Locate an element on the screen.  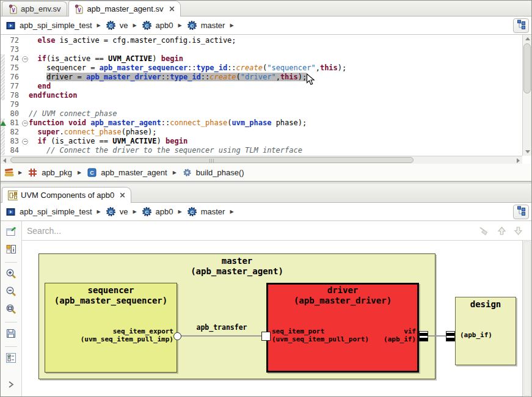
filter-options-button is located at coordinates (11, 359).